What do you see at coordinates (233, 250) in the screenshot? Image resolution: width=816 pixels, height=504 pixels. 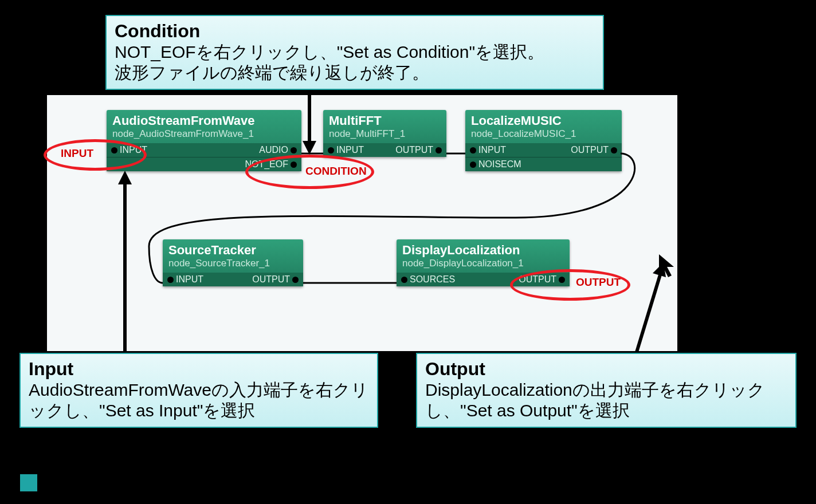 I see `node-title: SourceTracker` at bounding box center [233, 250].